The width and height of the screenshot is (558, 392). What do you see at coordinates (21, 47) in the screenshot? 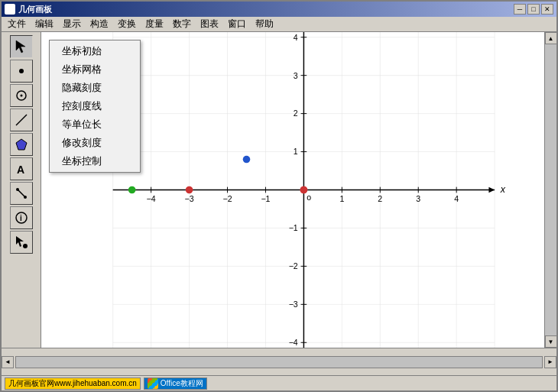
I see `select-tool` at bounding box center [21, 47].